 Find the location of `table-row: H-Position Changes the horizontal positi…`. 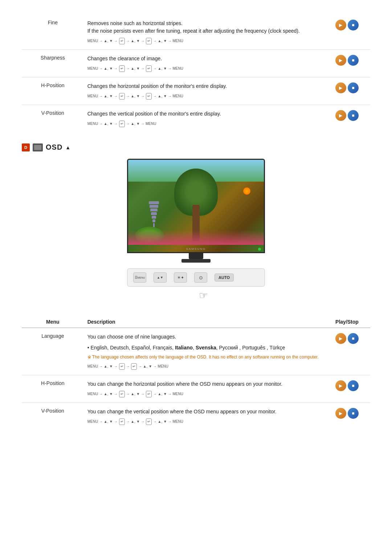

table-row: H-Position Changes the horizontal positi… is located at coordinates (196, 91).